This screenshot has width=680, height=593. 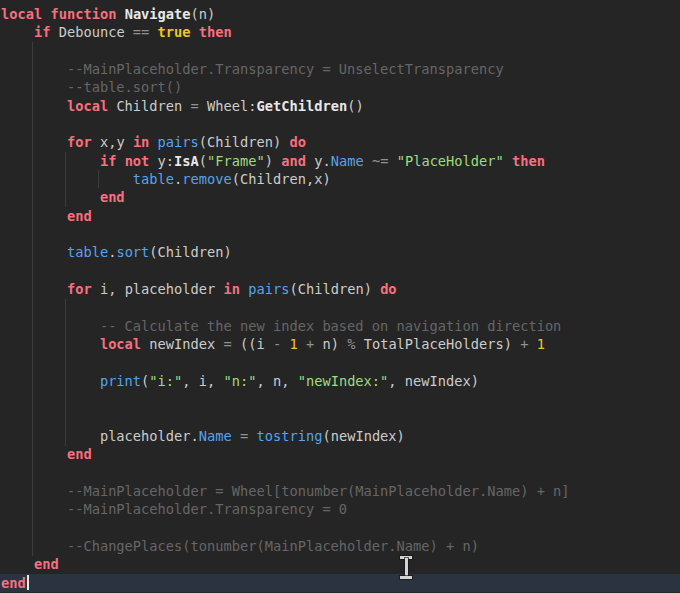 What do you see at coordinates (340, 87) in the screenshot?
I see `code-line: --table.sort()` at bounding box center [340, 87].